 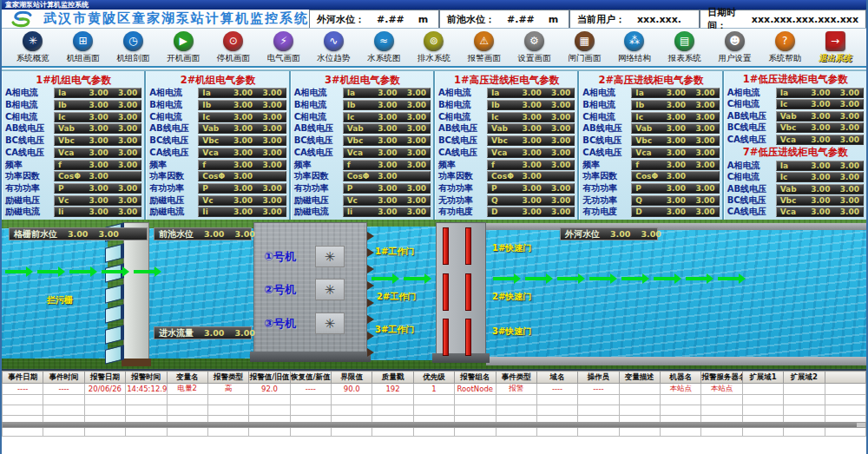 What do you see at coordinates (304, 323) in the screenshot?
I see `pump-unit-3: ③号机 ✳` at bounding box center [304, 323].